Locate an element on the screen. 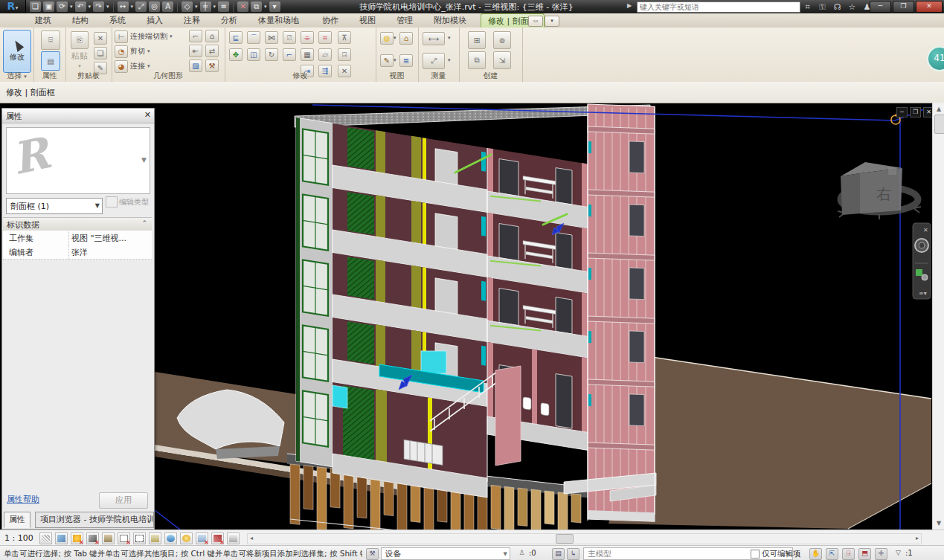  measure-tool-icon: ⟷ is located at coordinates (434, 39).